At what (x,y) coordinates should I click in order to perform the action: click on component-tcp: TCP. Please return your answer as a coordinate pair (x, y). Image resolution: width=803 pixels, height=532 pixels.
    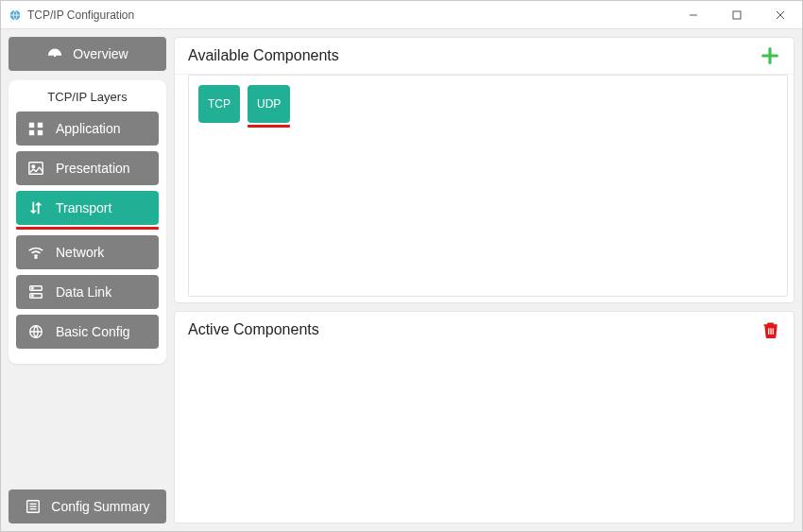
    Looking at the image, I should click on (219, 104).